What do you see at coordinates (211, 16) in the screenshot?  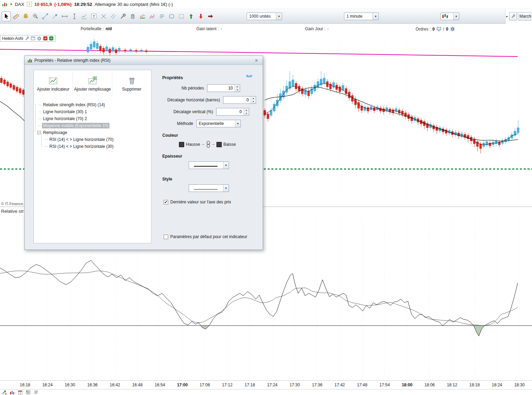 I see `arrow-right-icon` at bounding box center [211, 16].